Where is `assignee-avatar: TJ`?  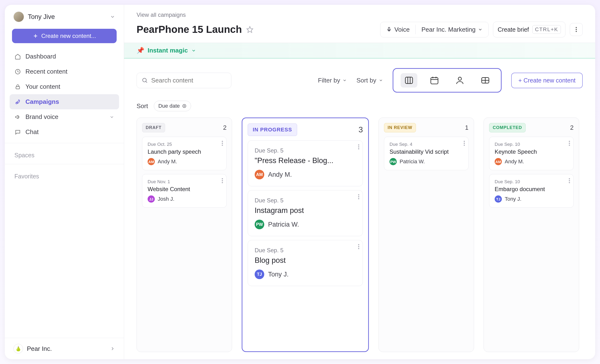
assignee-avatar: TJ is located at coordinates (260, 274).